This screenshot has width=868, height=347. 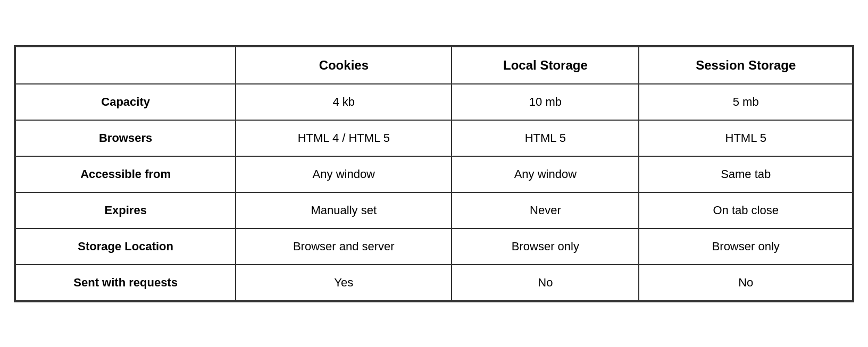 I want to click on cell-browsers-cookies: HTML 4 / HTML 5, so click(x=344, y=138).